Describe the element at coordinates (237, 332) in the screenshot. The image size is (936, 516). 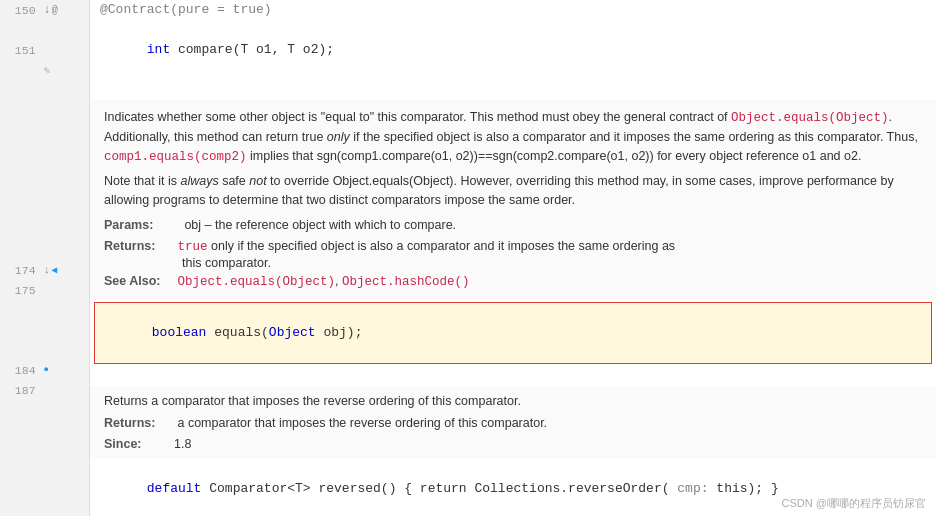
I see `equals-rest: equals(` at that location.